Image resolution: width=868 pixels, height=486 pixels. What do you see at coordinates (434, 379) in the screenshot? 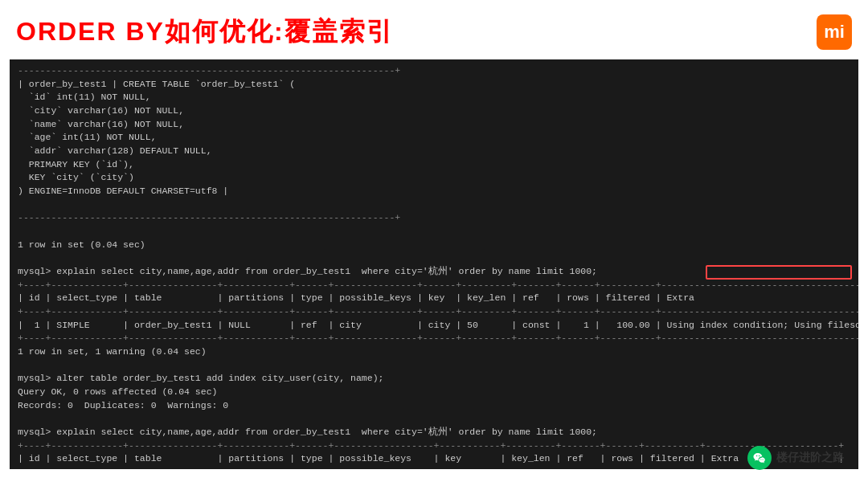
I see `term-line-alter: mysql> alter table order_by_test1 add in…` at bounding box center [434, 379].